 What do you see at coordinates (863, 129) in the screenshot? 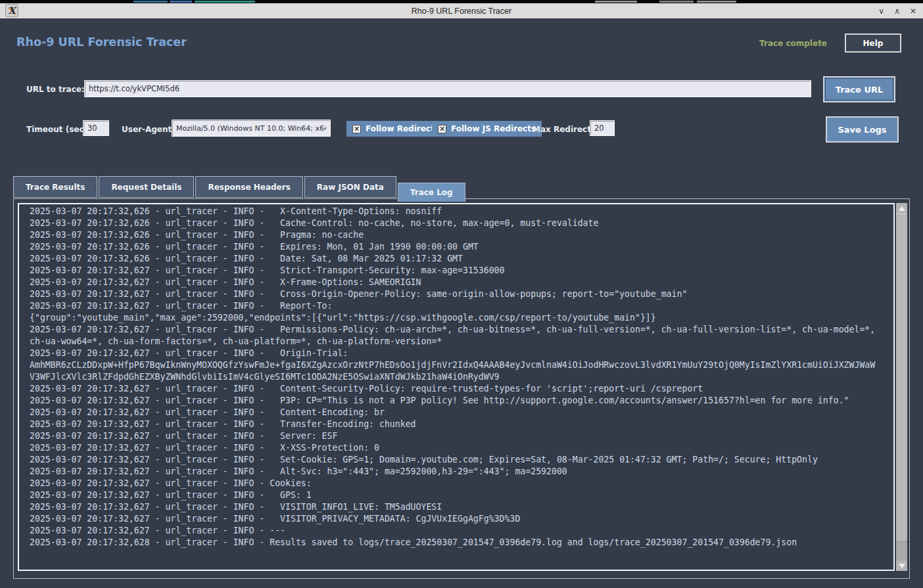
I see `save-logs-button: Save Logs` at bounding box center [863, 129].